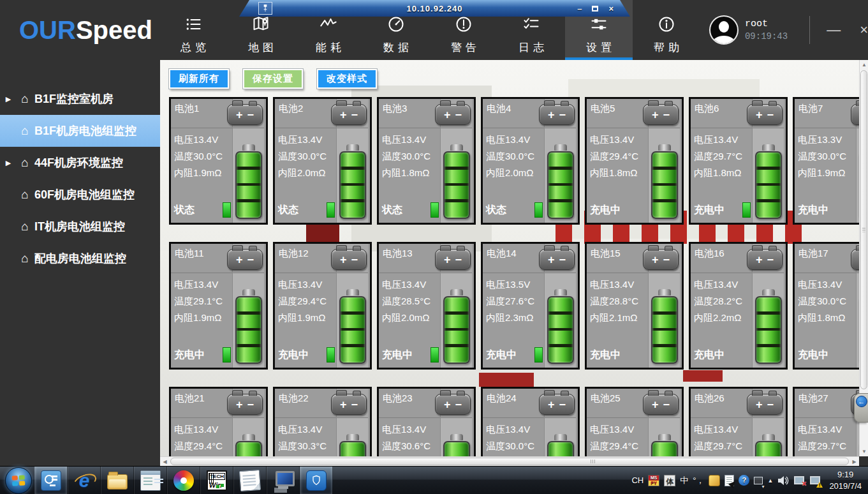  What do you see at coordinates (203, 140) in the screenshot?
I see `battery-voltage: 电压13.4V` at bounding box center [203, 140].